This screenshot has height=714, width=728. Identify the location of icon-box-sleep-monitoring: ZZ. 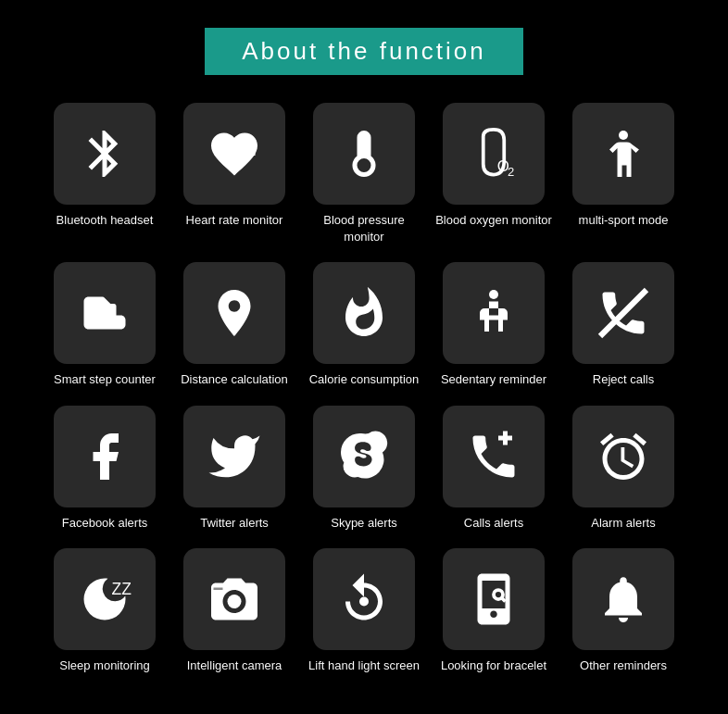
(105, 599).